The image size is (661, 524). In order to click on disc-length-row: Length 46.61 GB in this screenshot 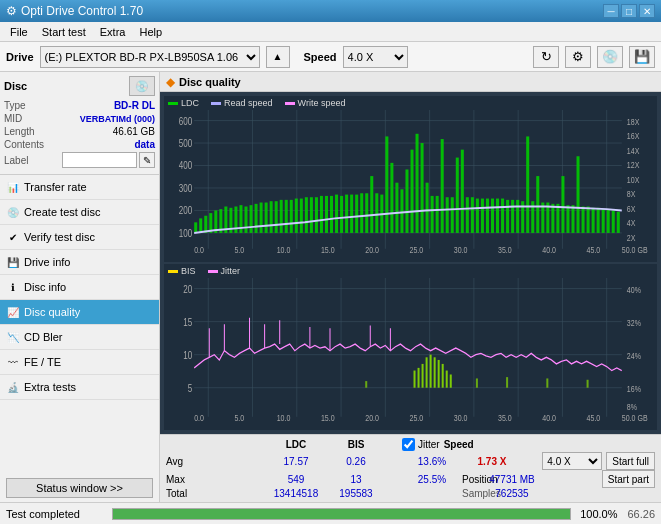, I will do `click(80, 132)`.